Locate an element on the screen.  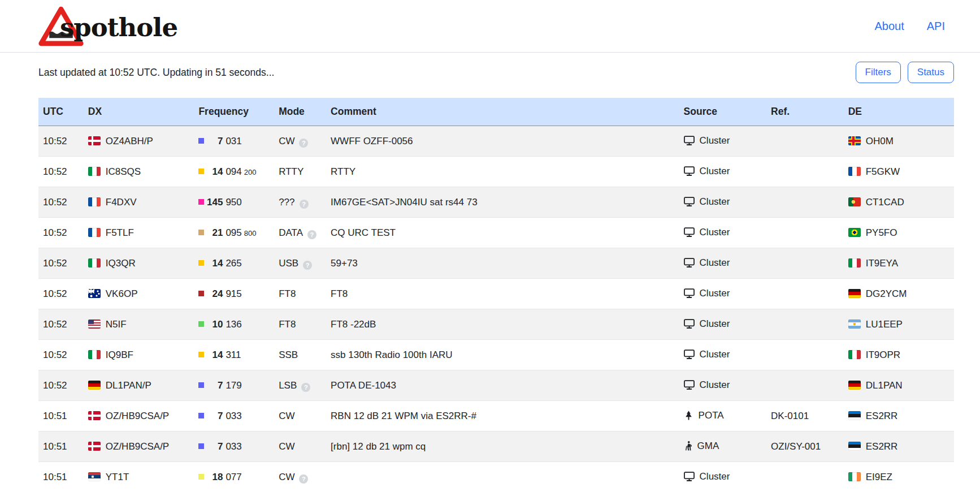
status-button: Status is located at coordinates (931, 72).